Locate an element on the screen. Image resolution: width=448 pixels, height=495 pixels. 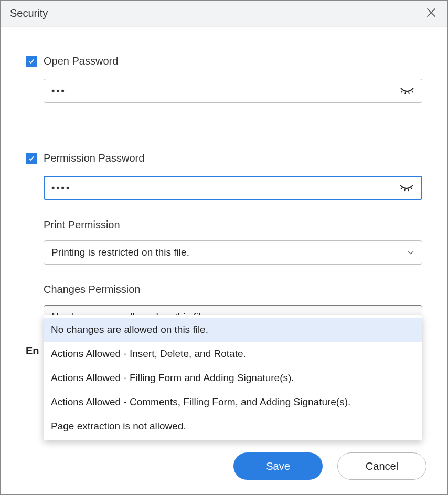
open-password-checkbox is located at coordinates (31, 61).